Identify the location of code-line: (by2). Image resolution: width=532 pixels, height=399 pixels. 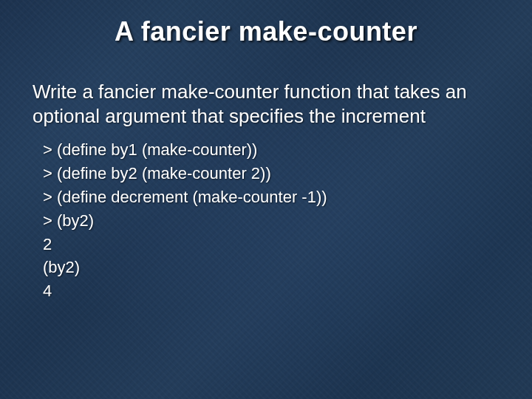
(270, 267).